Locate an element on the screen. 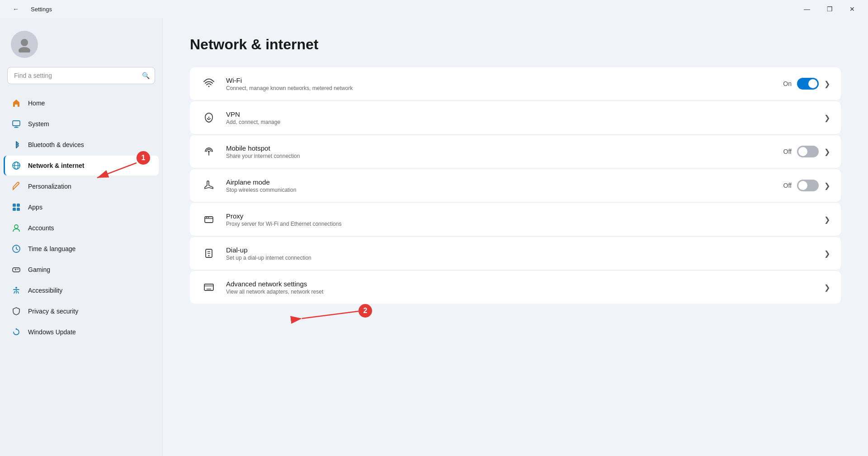 The width and height of the screenshot is (868, 456). sidebar-item-update: Windows Update is located at coordinates (81, 332).